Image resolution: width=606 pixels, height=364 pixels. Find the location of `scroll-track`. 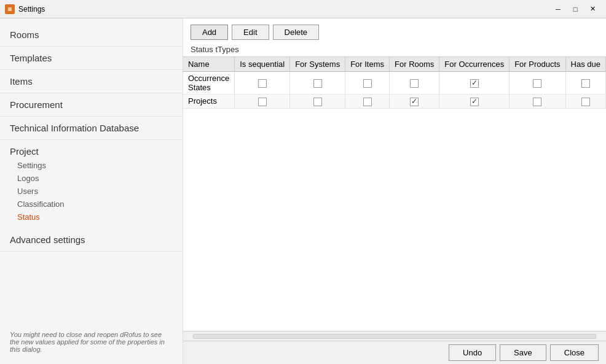

scroll-track is located at coordinates (395, 336).